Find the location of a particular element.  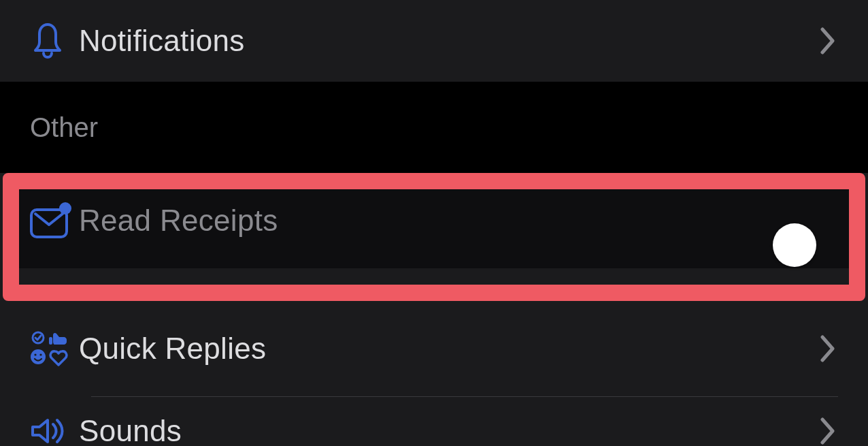

settings-row-sounds: Sounds is located at coordinates (434, 421).